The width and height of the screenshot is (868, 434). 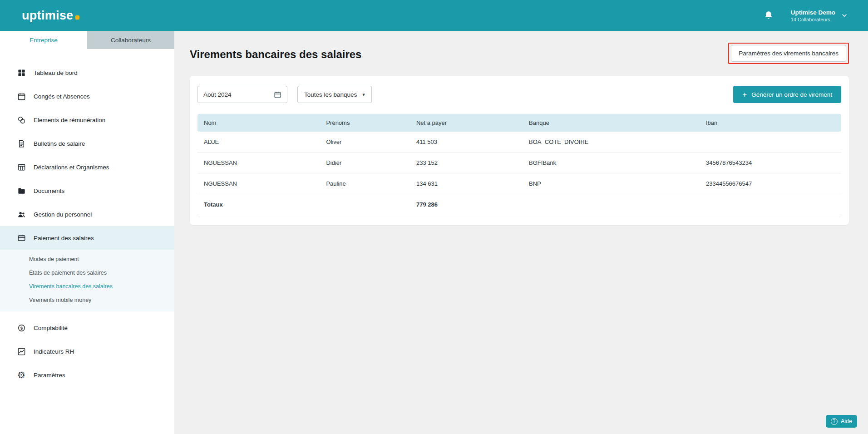 I want to click on column-header-banque: Banque, so click(x=611, y=123).